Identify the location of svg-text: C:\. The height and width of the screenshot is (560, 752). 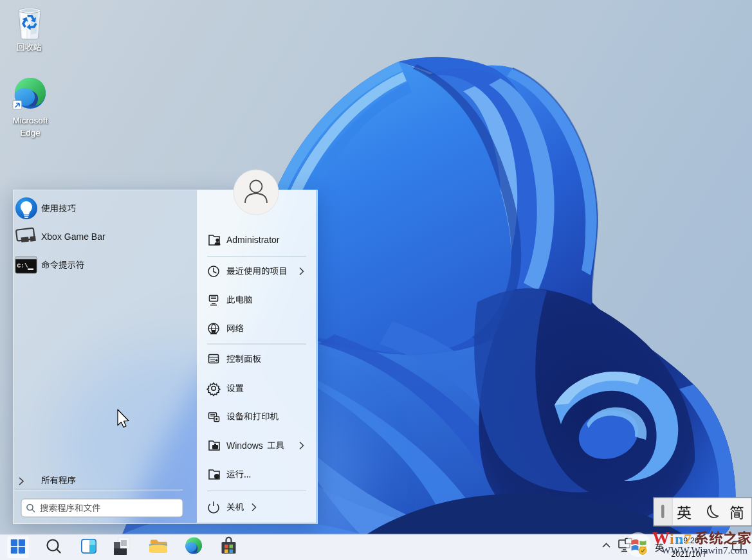
(23, 266).